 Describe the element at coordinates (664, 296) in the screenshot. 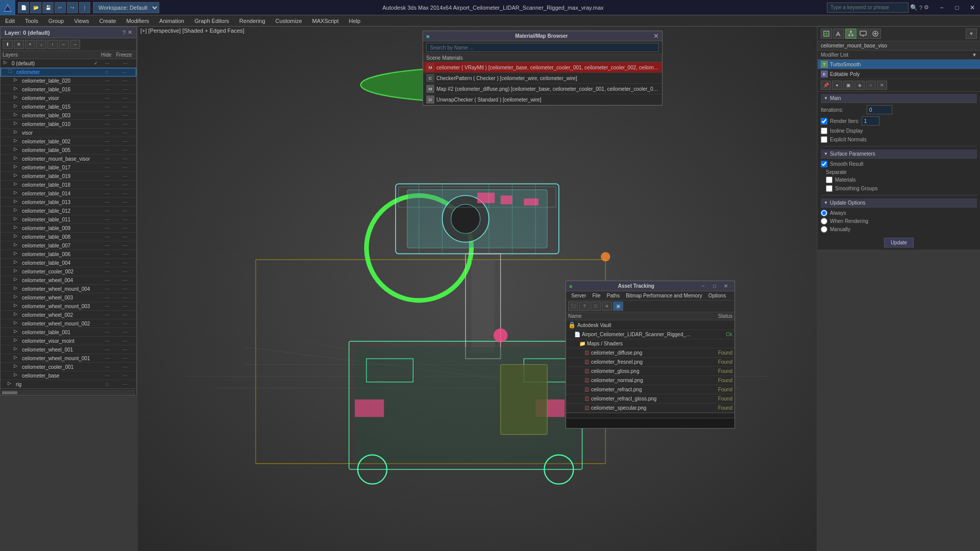

I see `at-menu-bitmap: Bitmap Performance and Memory` at that location.